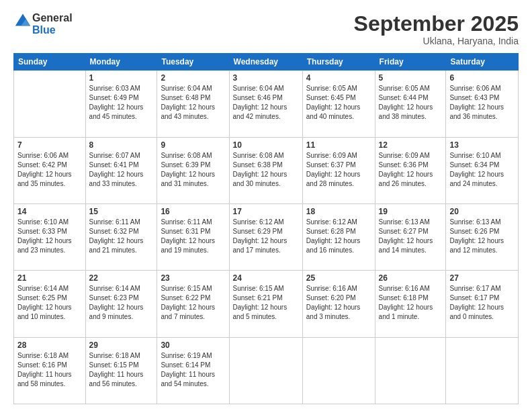 The width and height of the screenshot is (532, 411). What do you see at coordinates (122, 236) in the screenshot?
I see `day-info: Sunrise: 6:11 AMSunset: 6:32 PMDaylight:…` at bounding box center [122, 236].